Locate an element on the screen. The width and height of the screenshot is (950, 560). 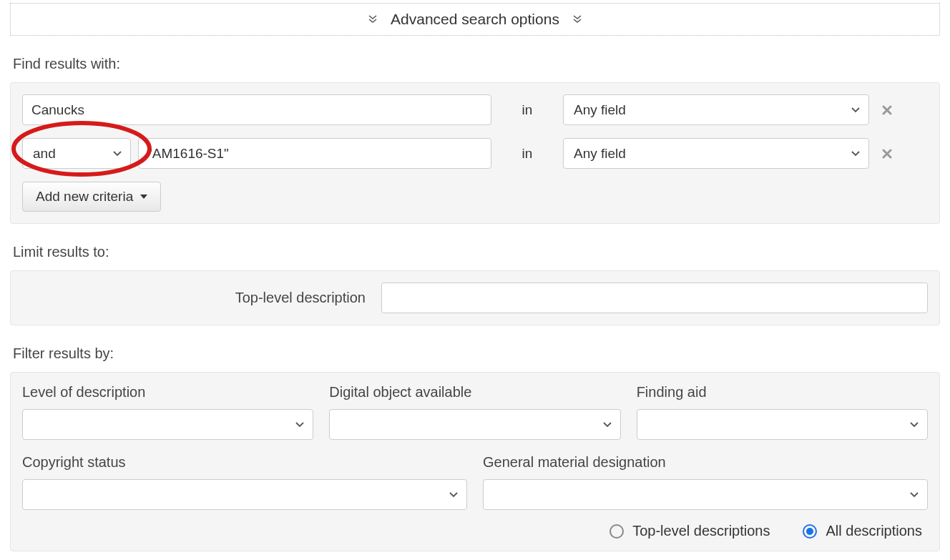
description-scope-radio-group: Top-level descriptions All descriptions is located at coordinates (475, 531).